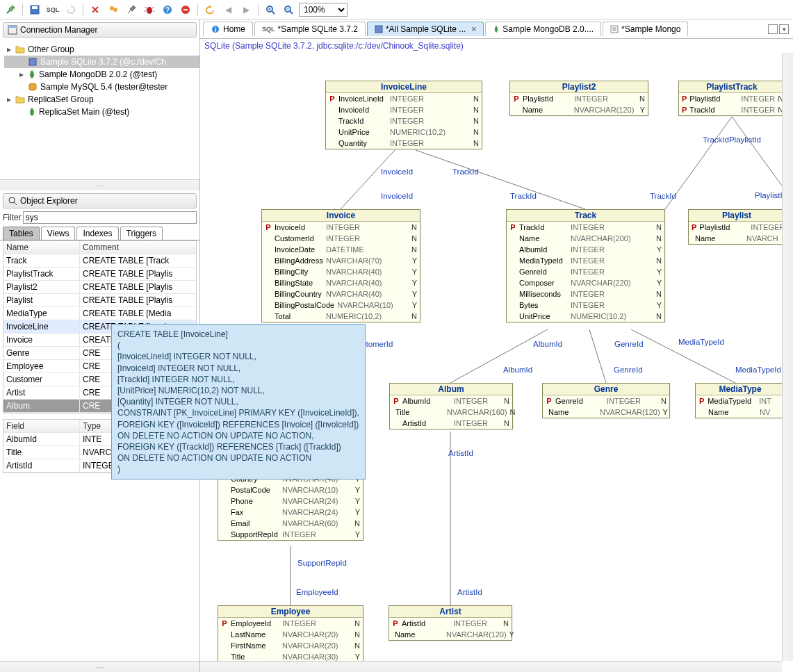  What do you see at coordinates (13, 218) in the screenshot?
I see `filter-label: Filter` at bounding box center [13, 218].